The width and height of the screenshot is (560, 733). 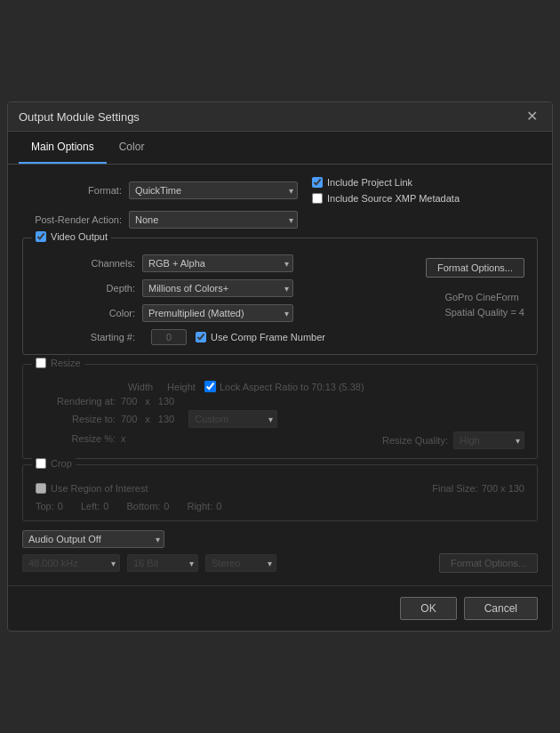 What do you see at coordinates (280, 411) in the screenshot?
I see `resize-section: Resize Width Height Lock Aspect Ratio to…` at bounding box center [280, 411].